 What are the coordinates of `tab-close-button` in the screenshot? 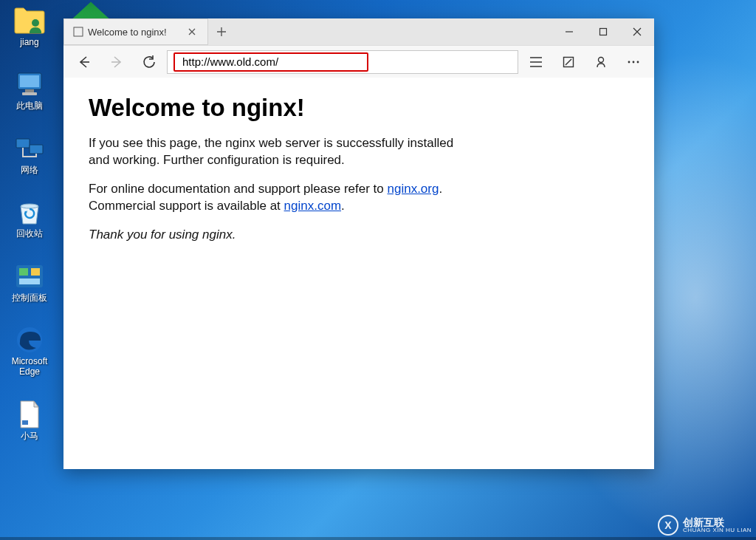 It's located at (192, 32).